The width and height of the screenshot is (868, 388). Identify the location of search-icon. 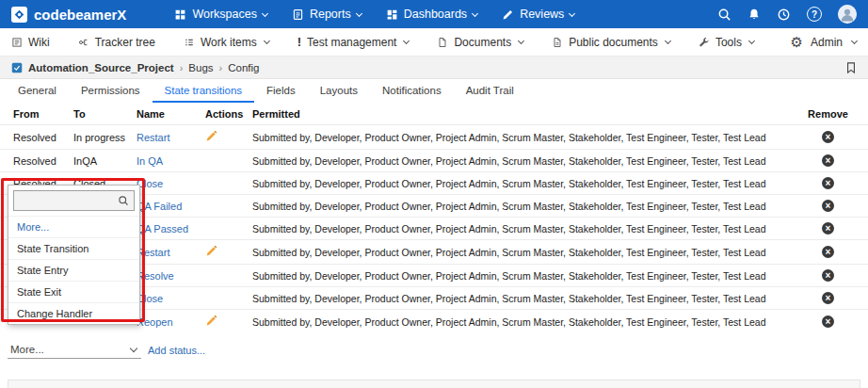
(725, 15).